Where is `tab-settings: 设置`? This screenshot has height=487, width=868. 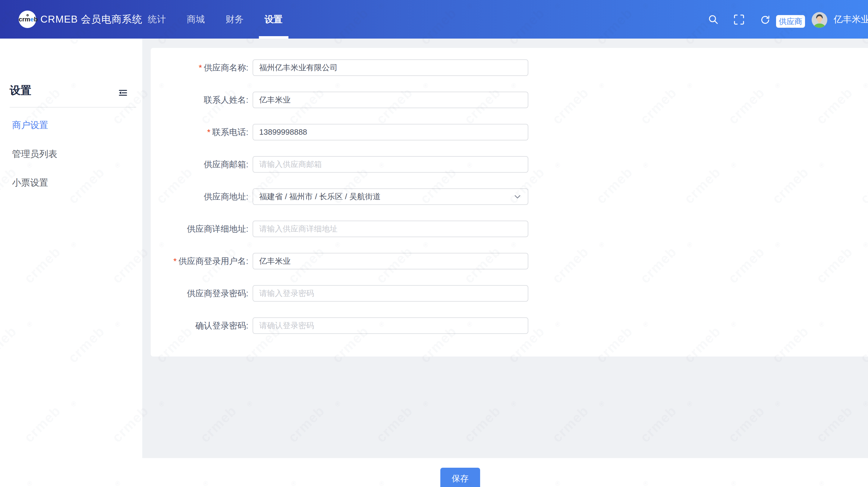 tab-settings: 设置 is located at coordinates (274, 19).